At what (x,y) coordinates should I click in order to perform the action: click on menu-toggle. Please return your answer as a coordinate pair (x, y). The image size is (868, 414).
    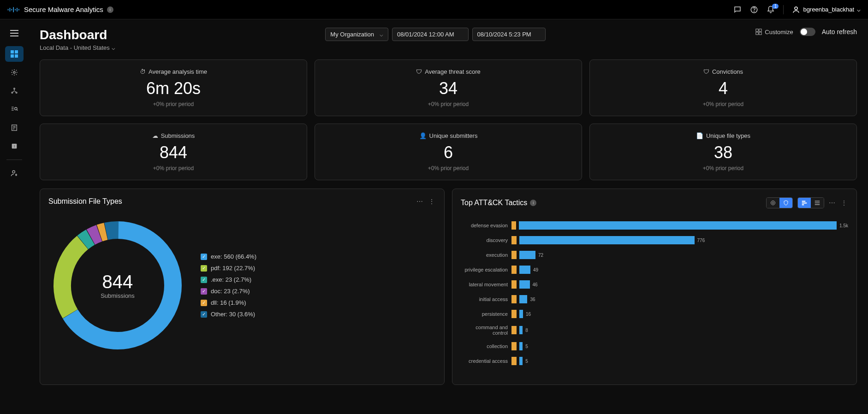
    Looking at the image, I should click on (14, 33).